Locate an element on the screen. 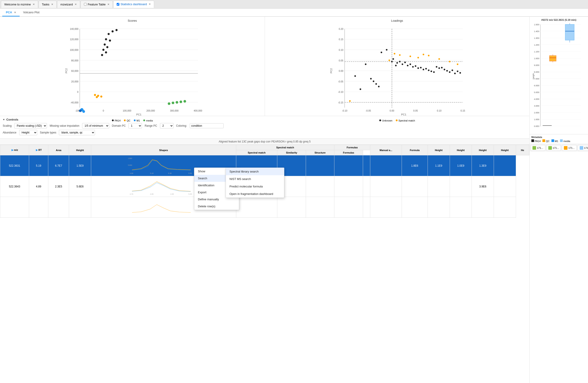  svg-text: 4.90 is located at coordinates (131, 173).